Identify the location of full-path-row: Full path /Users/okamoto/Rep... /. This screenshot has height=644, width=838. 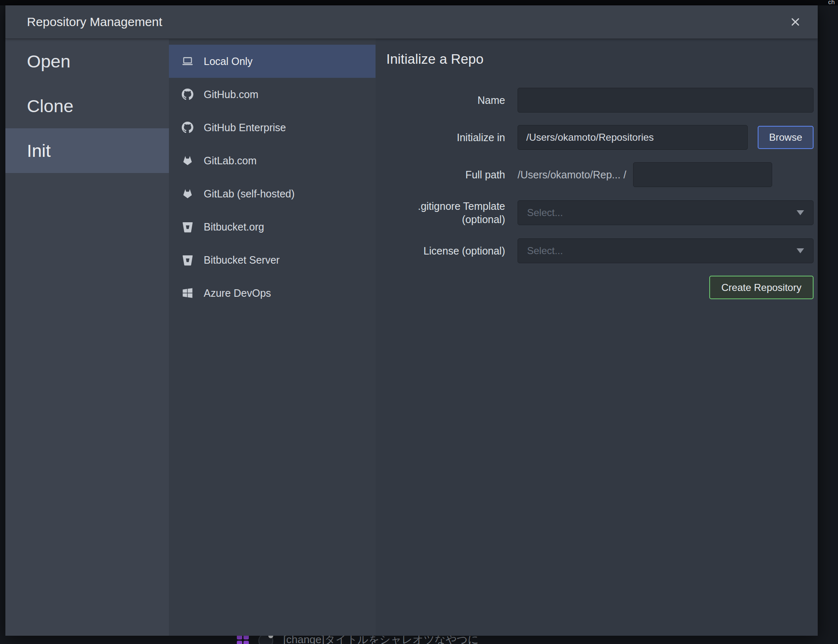
(597, 175).